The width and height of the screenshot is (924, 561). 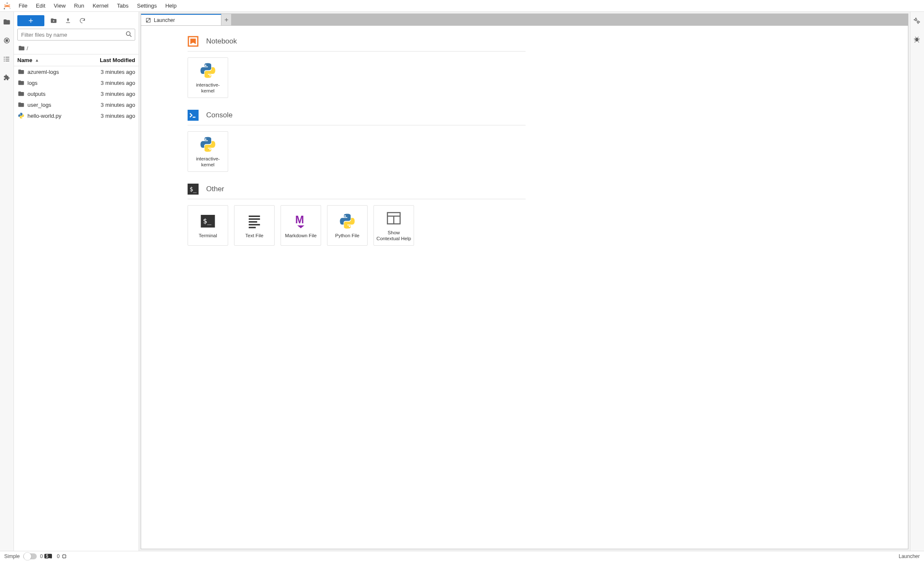 I want to click on section-title: Notebook, so click(x=221, y=41).